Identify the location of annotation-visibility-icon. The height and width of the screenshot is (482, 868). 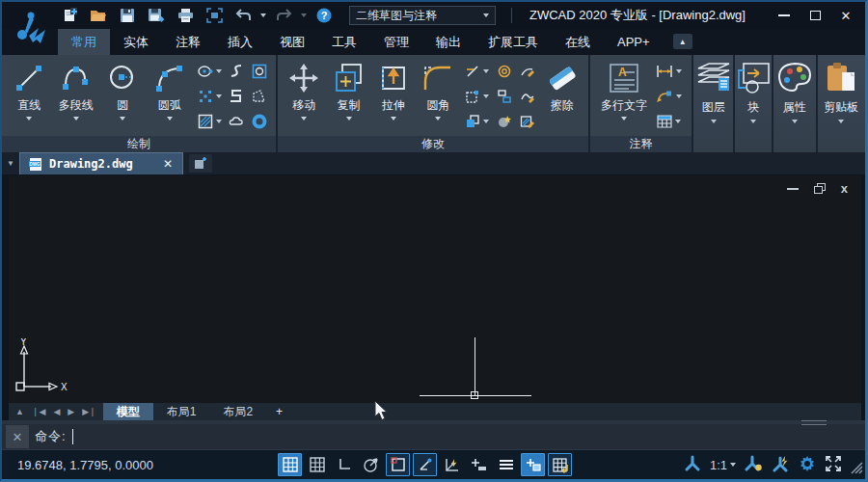
(754, 465).